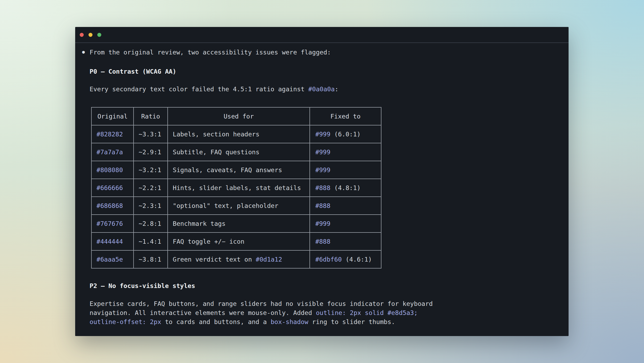 This screenshot has width=644, height=363. Describe the element at coordinates (236, 241) in the screenshot. I see `table-row: #444444 ~1.4:1 FAQ toggle +/− icon #888` at that location.